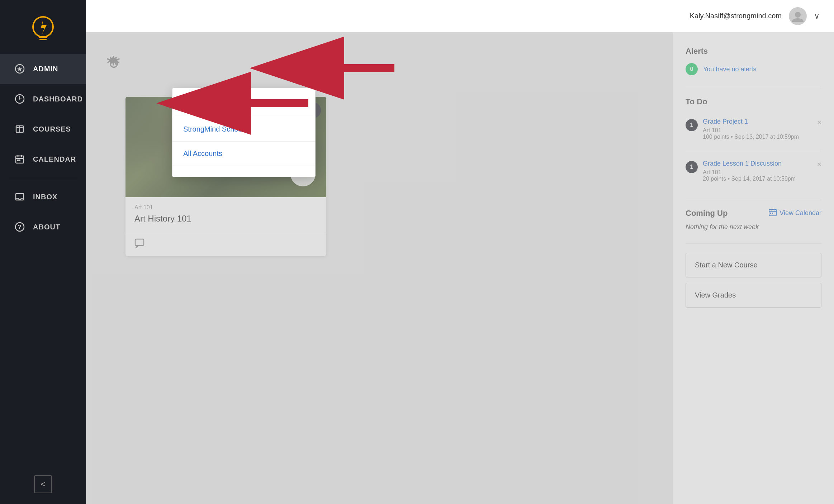 Image resolution: width=834 pixels, height=504 pixels. Describe the element at coordinates (762, 122) in the screenshot. I see `todo-link-1: Grade Project 1` at that location.